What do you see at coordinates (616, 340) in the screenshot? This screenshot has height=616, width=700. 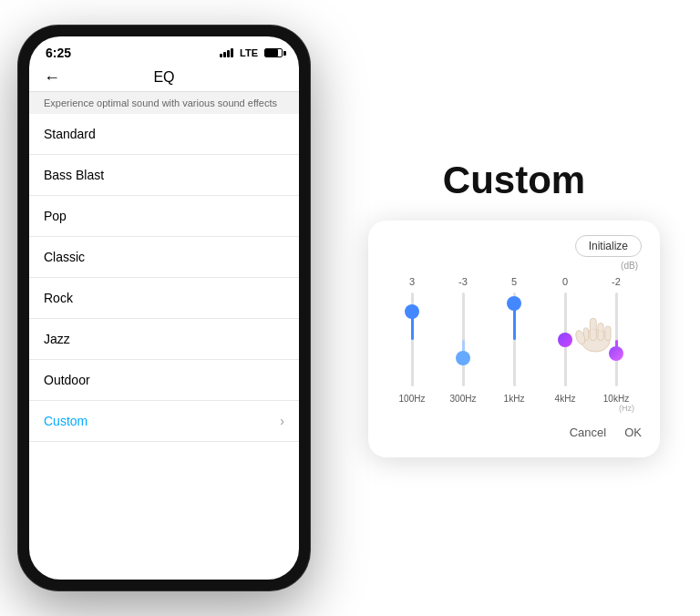 I see `slider-10khz: -2 10kHz` at bounding box center [616, 340].